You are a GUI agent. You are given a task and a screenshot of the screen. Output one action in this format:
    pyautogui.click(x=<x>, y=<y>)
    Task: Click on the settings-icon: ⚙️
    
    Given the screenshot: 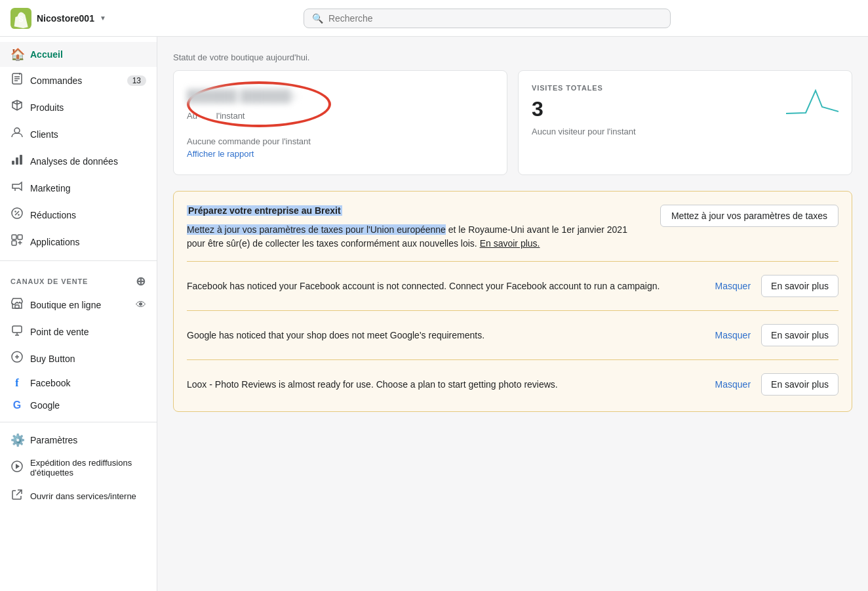 What is the action you would take?
    pyautogui.click(x=17, y=440)
    